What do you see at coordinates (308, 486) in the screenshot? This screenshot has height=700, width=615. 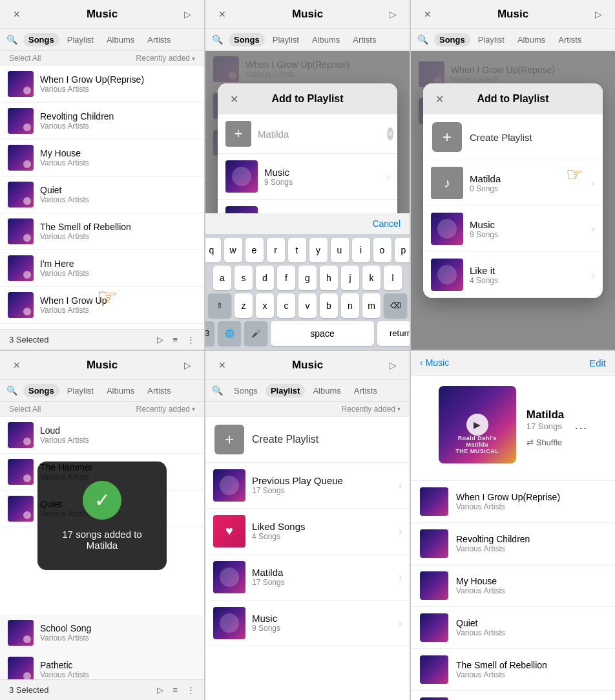 I see `playlist-item-ppq: Previous Play Queue 17 Songs ›` at bounding box center [308, 486].